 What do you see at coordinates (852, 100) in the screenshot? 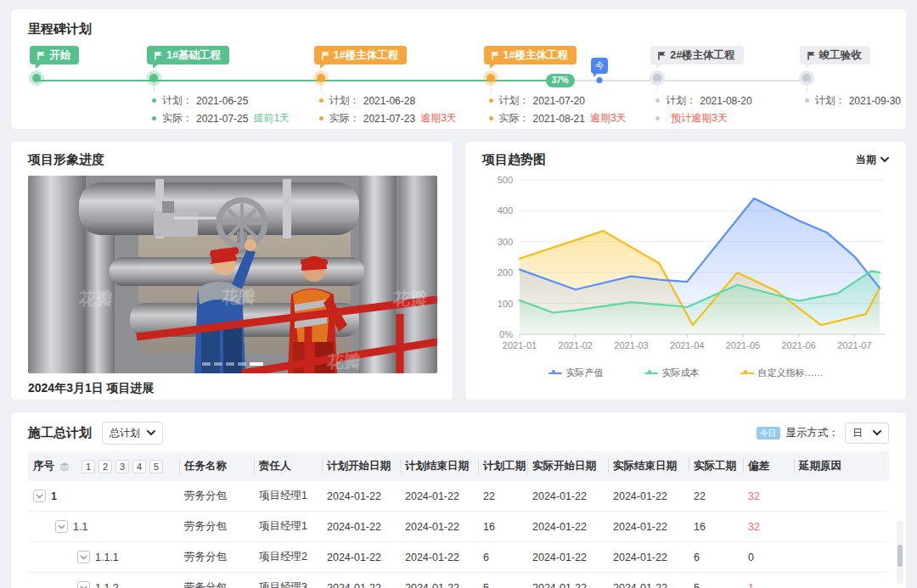
I see `milestone-dates: 计划：2021-09-30` at bounding box center [852, 100].